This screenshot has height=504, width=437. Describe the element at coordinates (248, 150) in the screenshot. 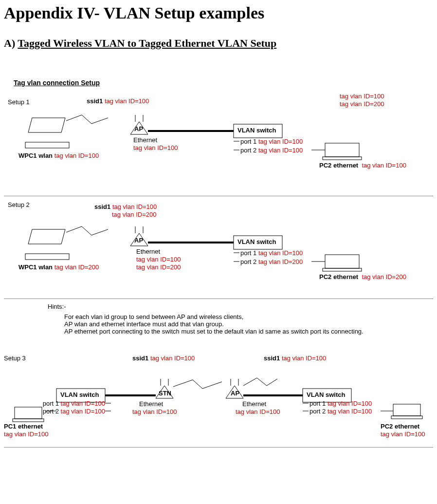

I see `setup1-port2: port 2` at that location.